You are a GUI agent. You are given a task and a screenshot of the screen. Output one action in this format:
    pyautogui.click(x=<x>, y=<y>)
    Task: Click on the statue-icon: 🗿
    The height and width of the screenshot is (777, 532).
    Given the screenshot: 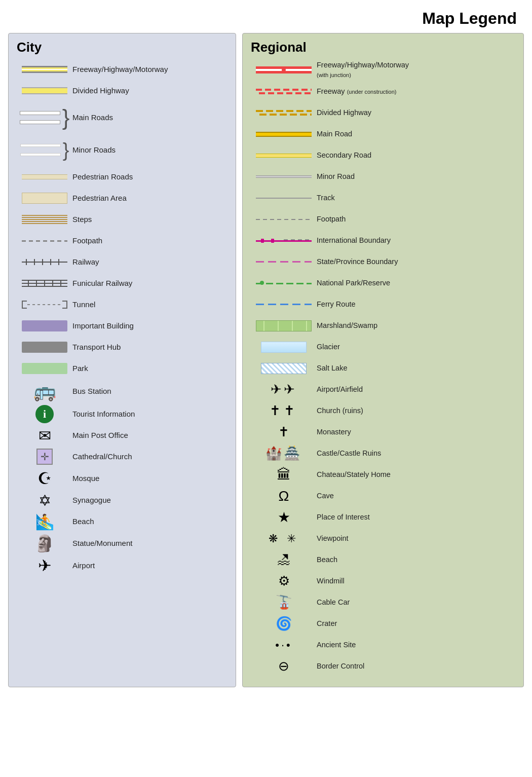 What is the action you would take?
    pyautogui.click(x=45, y=543)
    